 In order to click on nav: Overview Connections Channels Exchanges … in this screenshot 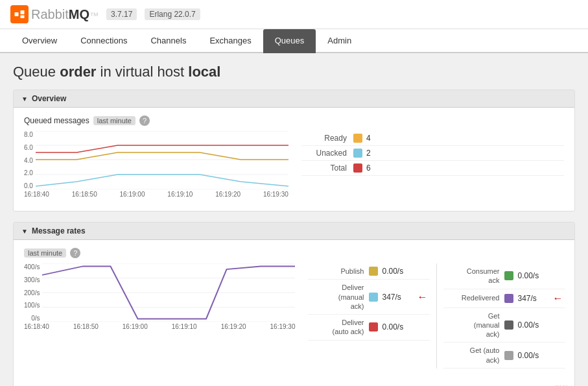, I will do `click(294, 42)`.